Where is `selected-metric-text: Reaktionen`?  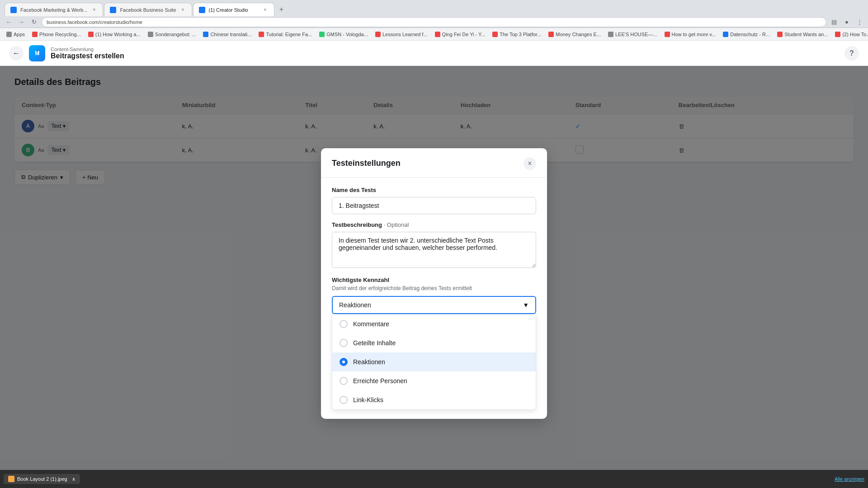 selected-metric-text: Reaktionen is located at coordinates (355, 305).